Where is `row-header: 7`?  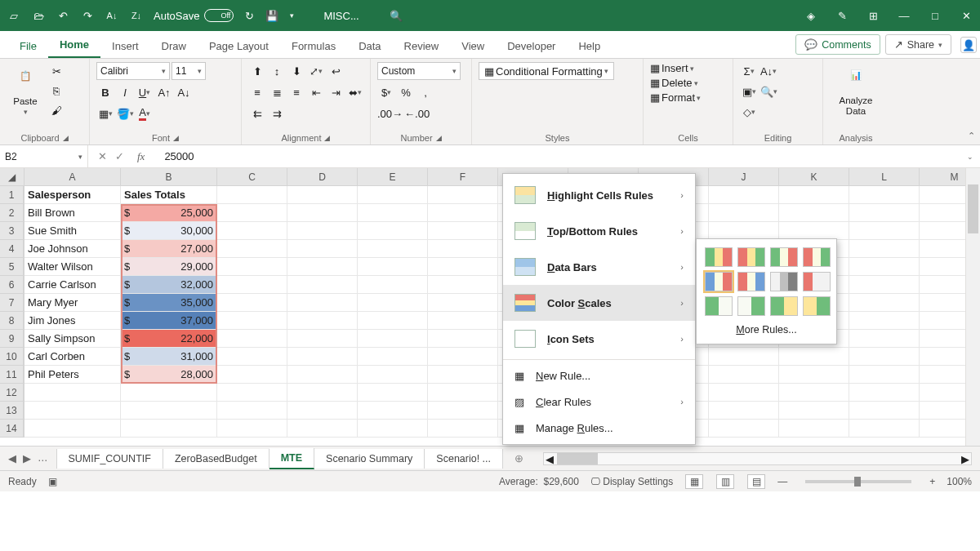 row-header: 7 is located at coordinates (11, 303).